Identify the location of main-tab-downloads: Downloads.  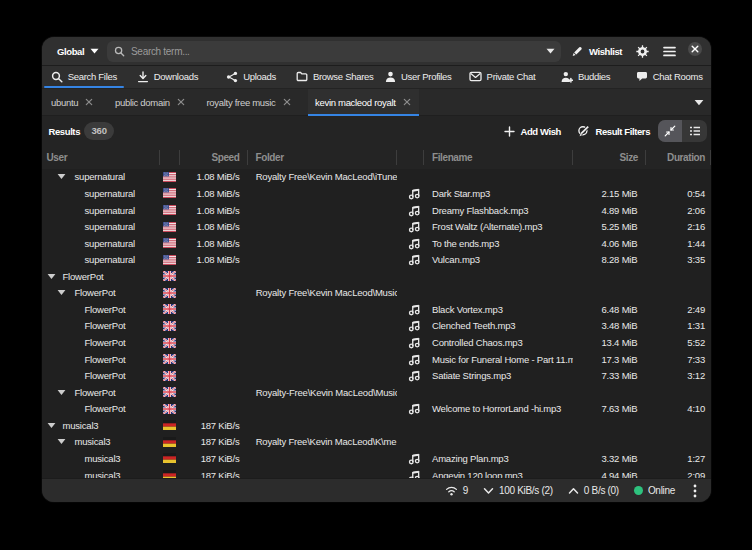
(168, 77).